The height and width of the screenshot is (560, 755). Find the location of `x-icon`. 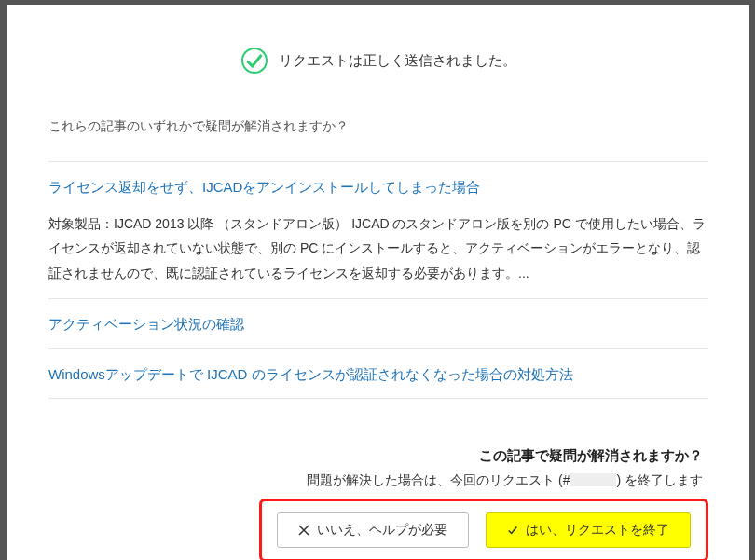

x-icon is located at coordinates (304, 530).